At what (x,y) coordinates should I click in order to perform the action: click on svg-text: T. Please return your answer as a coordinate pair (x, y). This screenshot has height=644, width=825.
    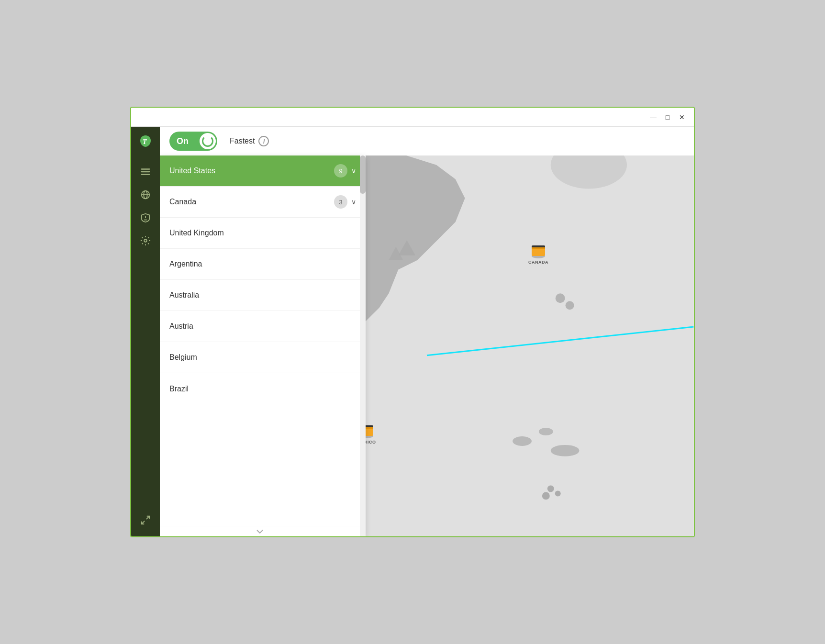
    Looking at the image, I should click on (145, 142).